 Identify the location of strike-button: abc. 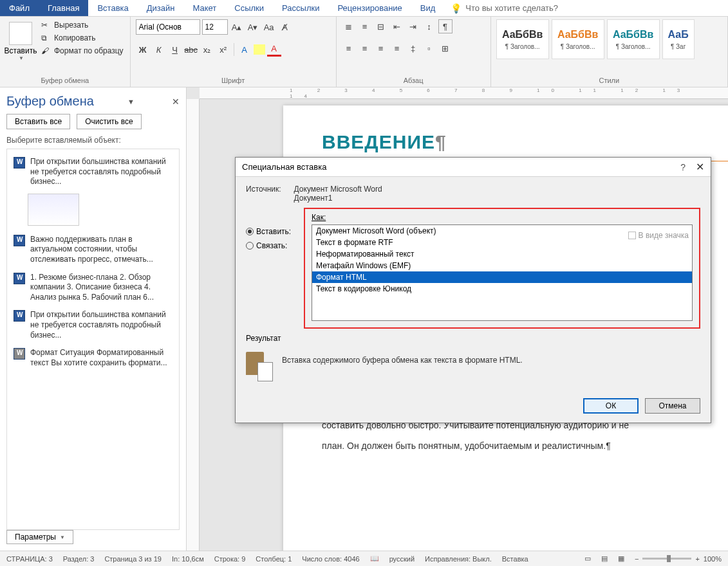
(191, 50).